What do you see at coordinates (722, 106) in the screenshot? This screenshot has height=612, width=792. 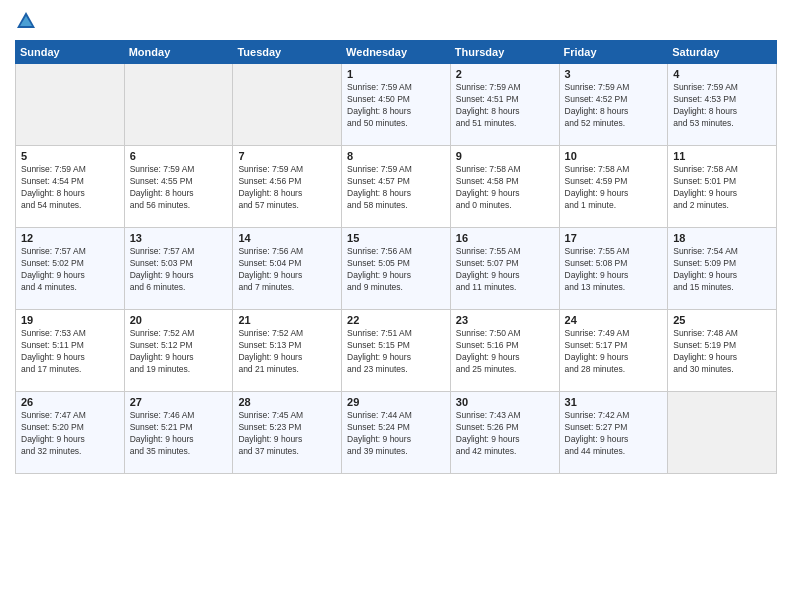 I see `day-info: Sunrise: 7:59 AM Sunset: 4:53 PM Dayligh…` at bounding box center [722, 106].